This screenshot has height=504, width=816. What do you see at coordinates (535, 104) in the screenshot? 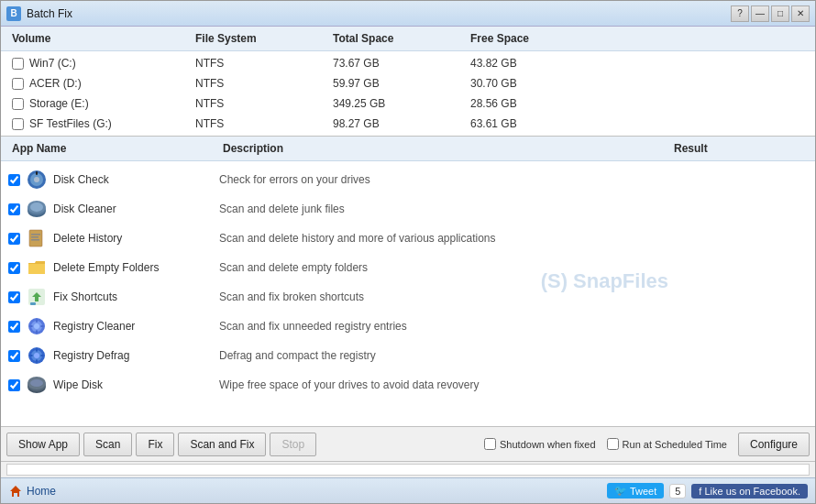
I see `vol-free-2: 28.56 GB` at bounding box center [535, 104].